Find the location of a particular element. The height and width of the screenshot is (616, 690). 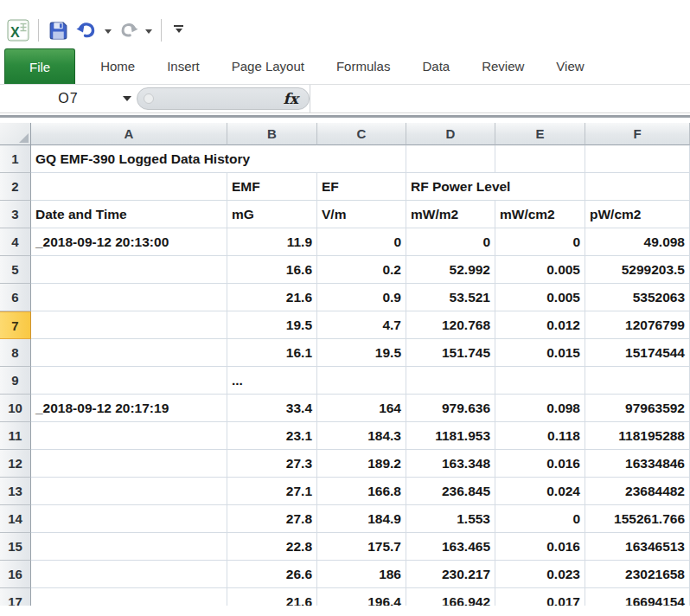

cell-E7: 0.012 is located at coordinates (540, 325).